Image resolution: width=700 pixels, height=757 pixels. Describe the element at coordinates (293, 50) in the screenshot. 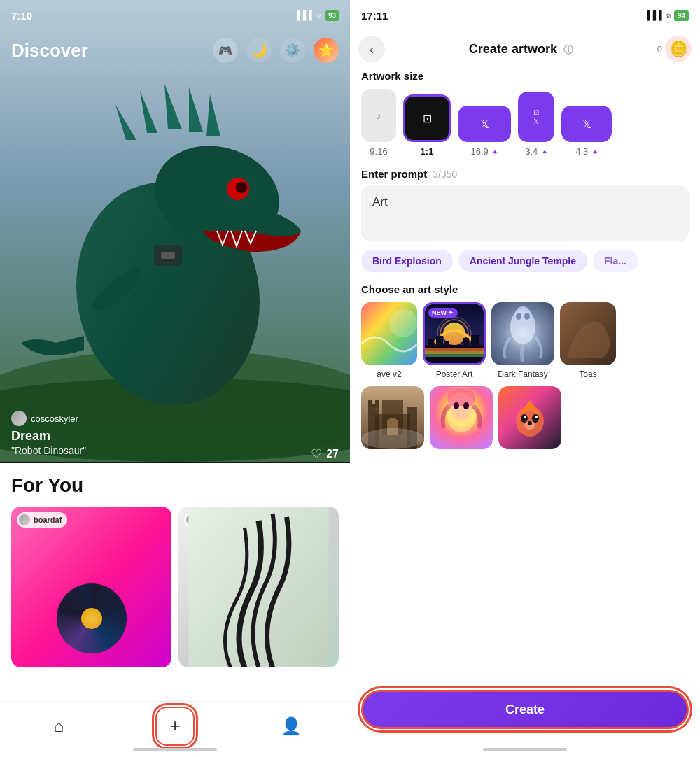

I see `settings-icon: ⚙️` at that location.